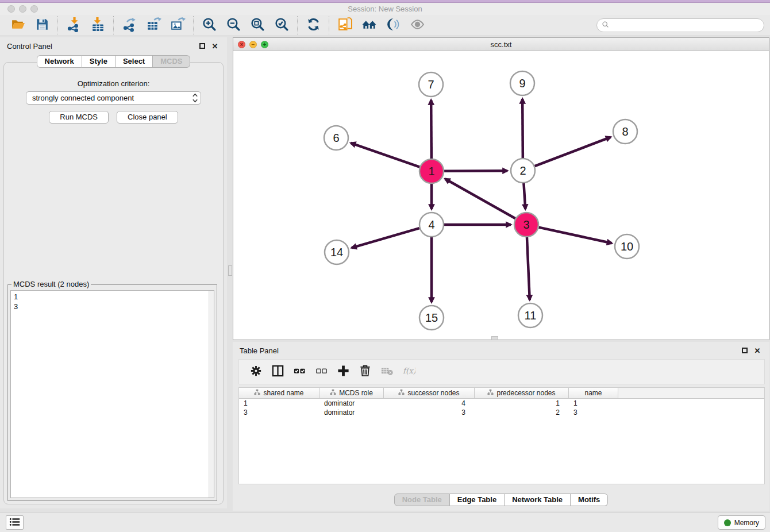 This screenshot has height=532, width=770. Describe the element at coordinates (680, 25) in the screenshot. I see `search-box` at that location.